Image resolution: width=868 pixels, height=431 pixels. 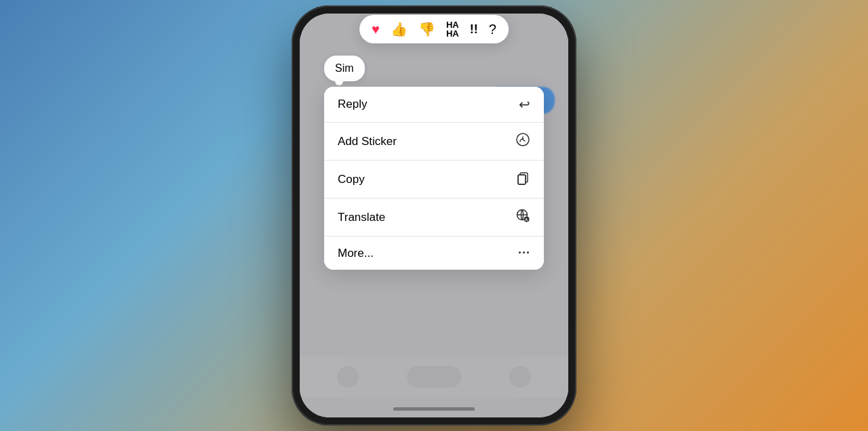 What do you see at coordinates (526, 220) in the screenshot?
I see `svg-text: A` at bounding box center [526, 220].